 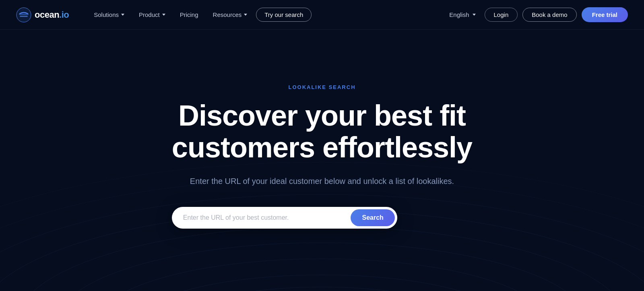 I want to click on book-demo-button: Book a demo, so click(x=549, y=14).